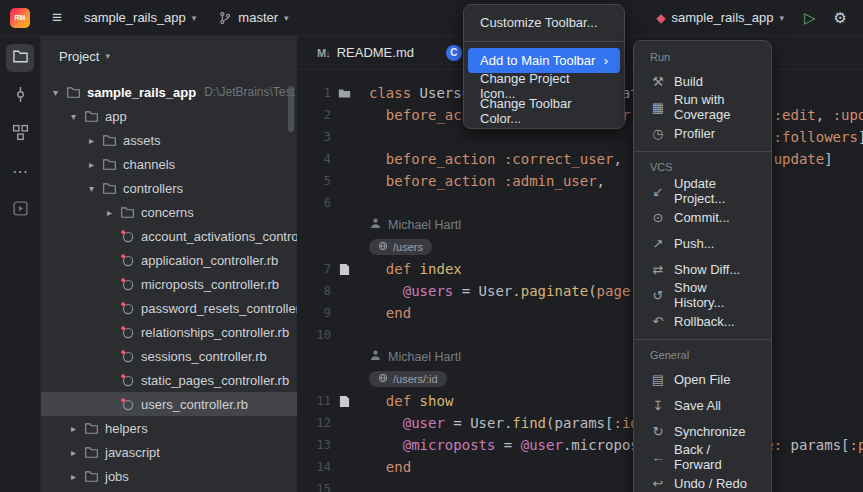 The height and width of the screenshot is (492, 863). Describe the element at coordinates (702, 269) in the screenshot. I see `menu-item-show-diff: ⇄Show Diff...` at that location.